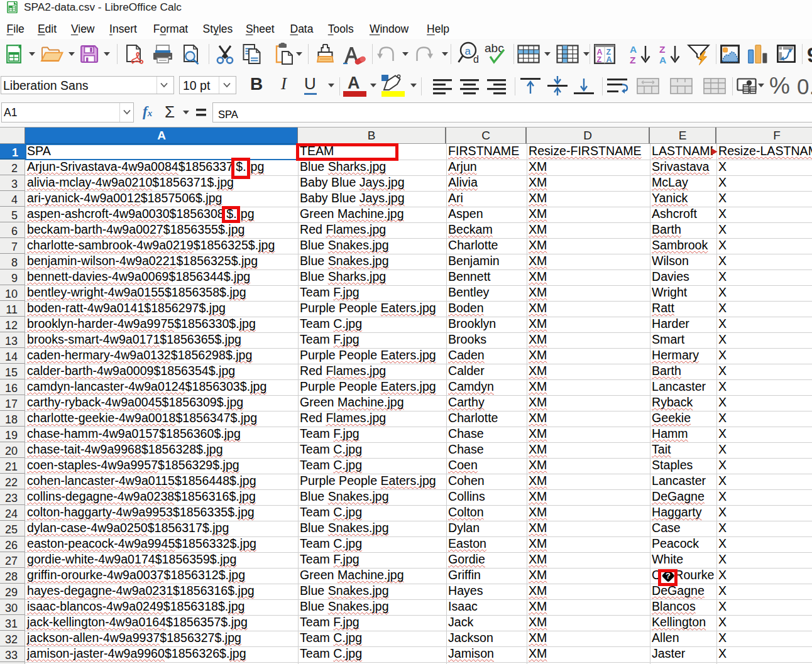 Image resolution: width=812 pixels, height=664 pixels. I want to click on svg-text: a, so click(468, 52).